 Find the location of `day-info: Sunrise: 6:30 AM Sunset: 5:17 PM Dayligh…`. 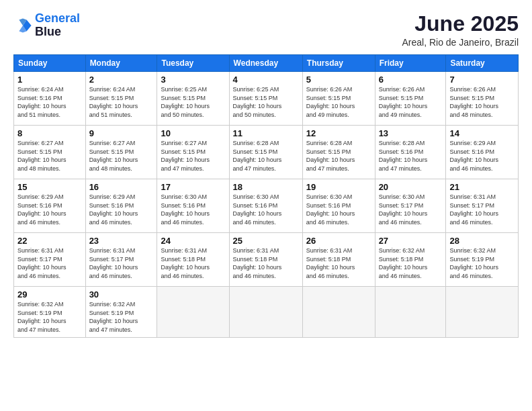

day-info: Sunrise: 6:30 AM Sunset: 5:17 PM Dayligh… is located at coordinates (411, 210).